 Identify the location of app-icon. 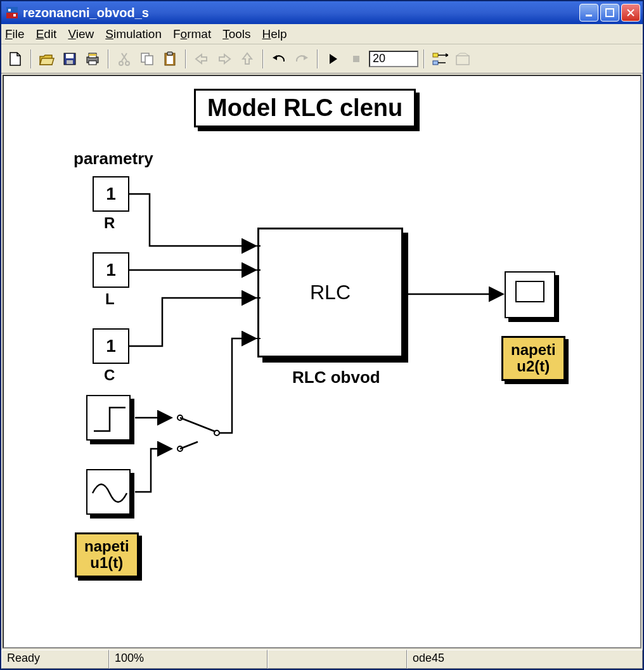
(12, 13).